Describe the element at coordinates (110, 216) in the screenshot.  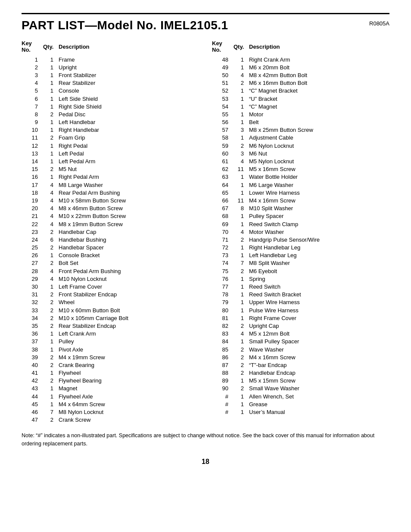
I see `table-row: 21 4 M10 x 22mm Button Screw` at that location.